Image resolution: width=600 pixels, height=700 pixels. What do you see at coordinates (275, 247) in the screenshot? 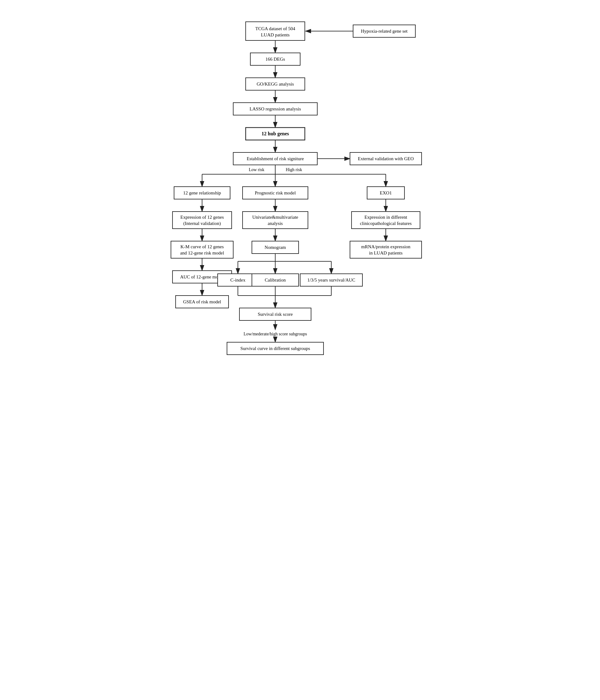
I see `nomogram-label: Nomogram` at bounding box center [275, 247].